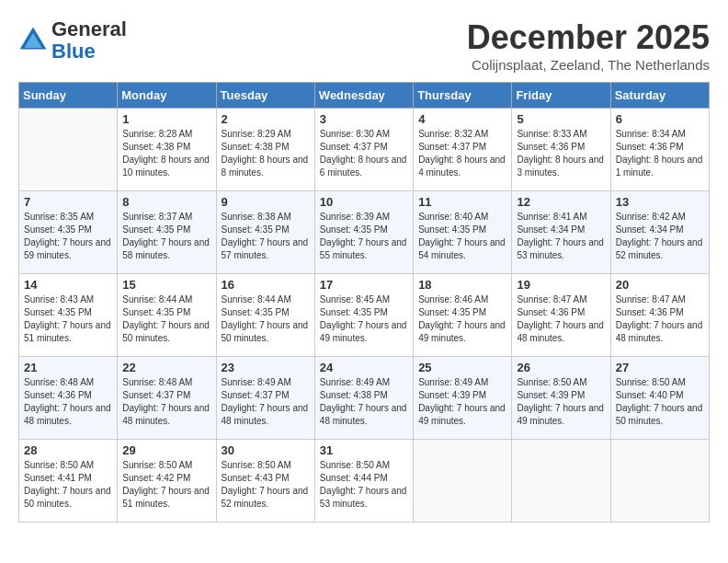 Image resolution: width=728 pixels, height=563 pixels. I want to click on day-info: Sunrise: 8:49 AMSunset: 4:39 PMDaylight:…, so click(462, 402).